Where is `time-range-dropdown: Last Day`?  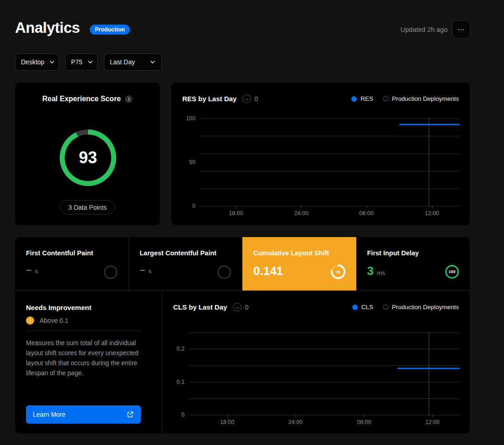 time-range-dropdown: Last Day is located at coordinates (133, 62).